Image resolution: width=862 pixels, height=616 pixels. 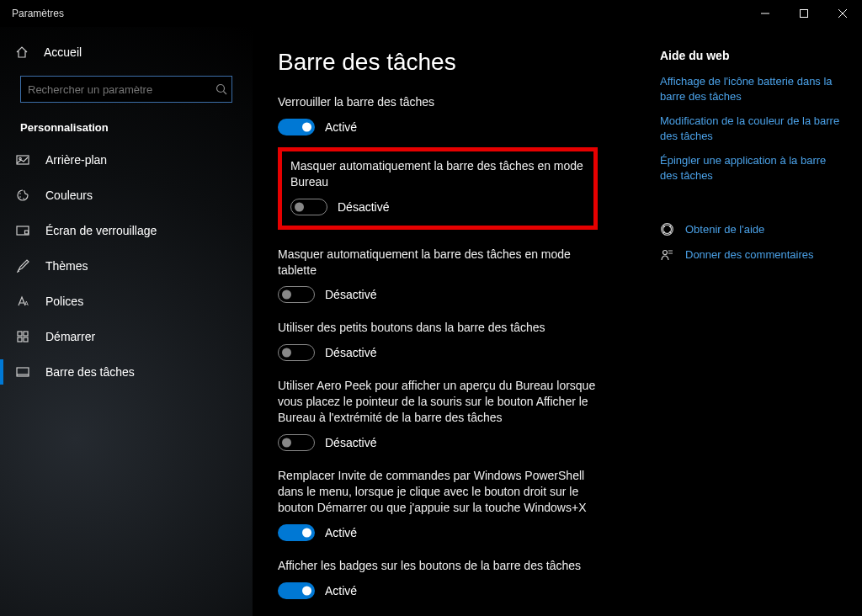 I want to click on sidebar-item-label: Écran de verrouillage, so click(x=101, y=231).